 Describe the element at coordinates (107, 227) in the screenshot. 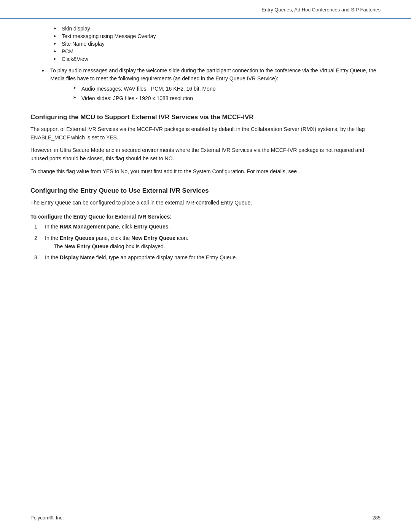

I see `step-1-text: In the RMX Management pane, click Entry …` at that location.